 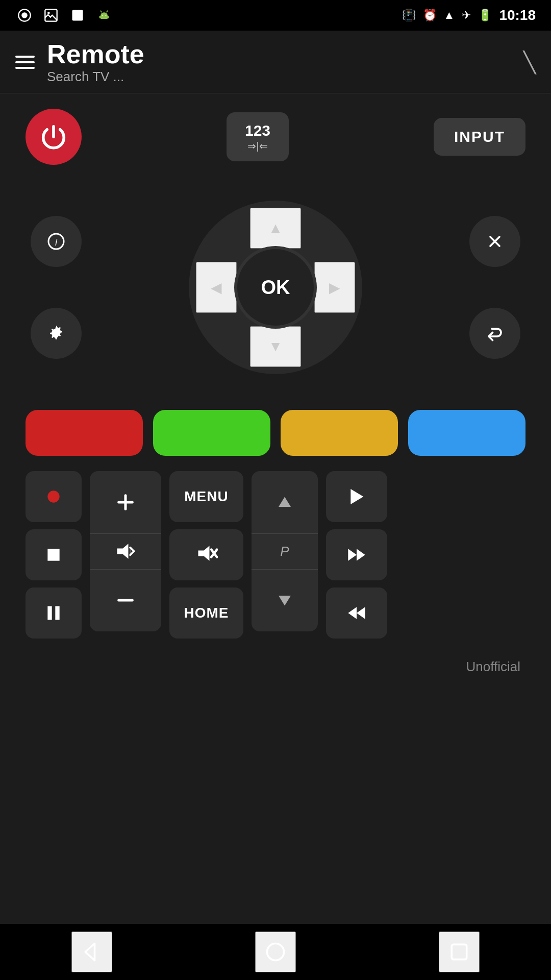 What do you see at coordinates (276, 952) in the screenshot?
I see `nav-bar` at bounding box center [276, 952].